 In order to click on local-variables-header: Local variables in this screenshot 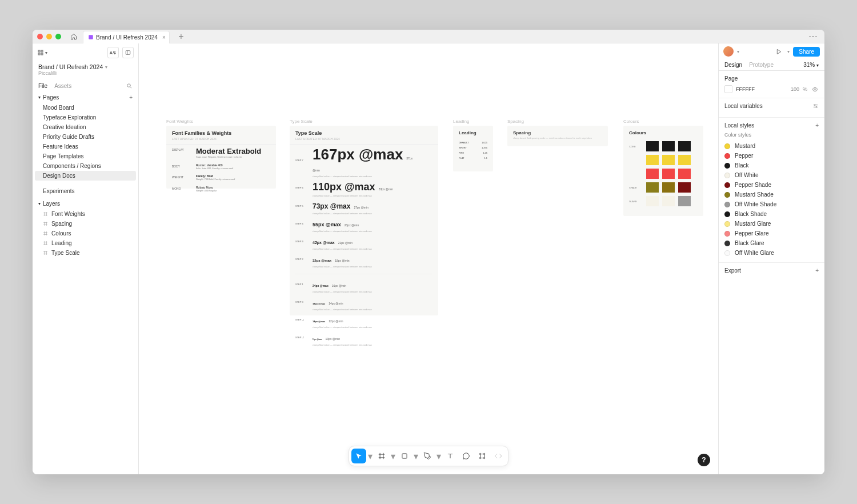, I will do `click(771, 106)`.